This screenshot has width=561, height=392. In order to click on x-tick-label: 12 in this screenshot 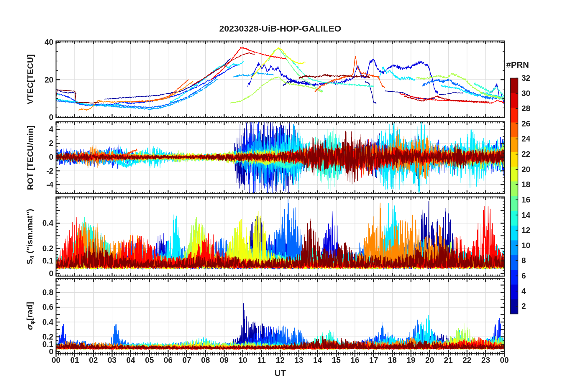, I will do `click(280, 360)`.